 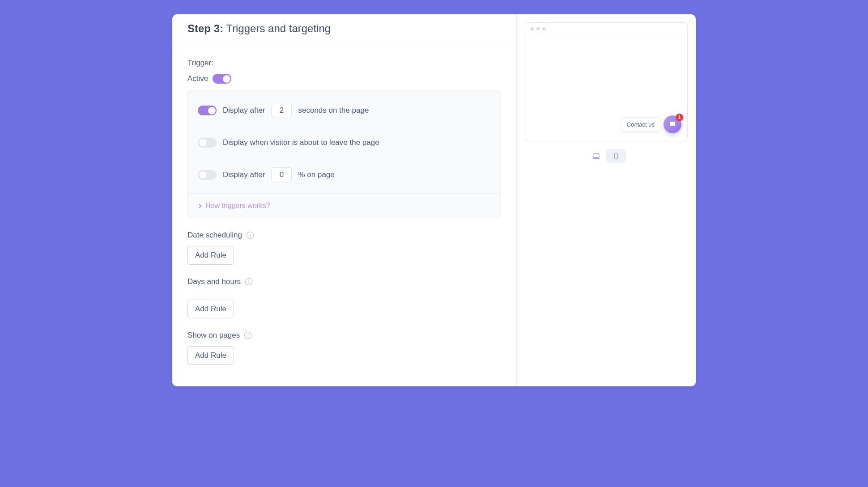 I want to click on date-scheduling-title: Date scheduling i, so click(x=345, y=235).